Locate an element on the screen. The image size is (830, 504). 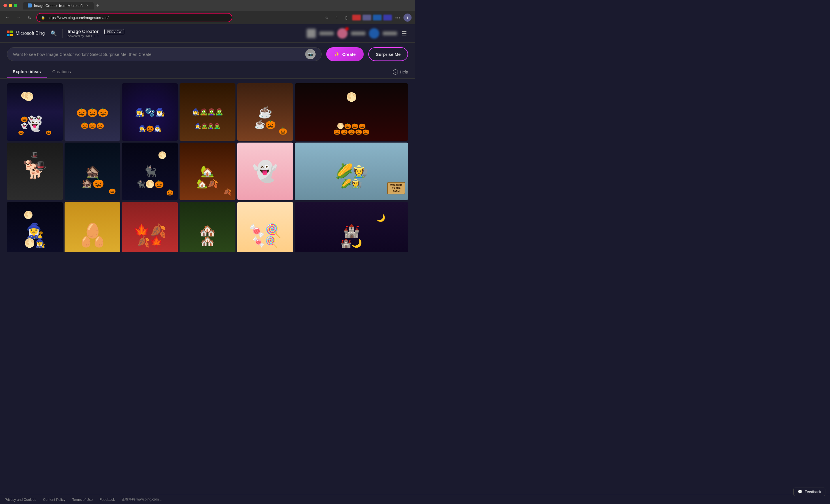
tab-explore: Explore ideas is located at coordinates (27, 72).